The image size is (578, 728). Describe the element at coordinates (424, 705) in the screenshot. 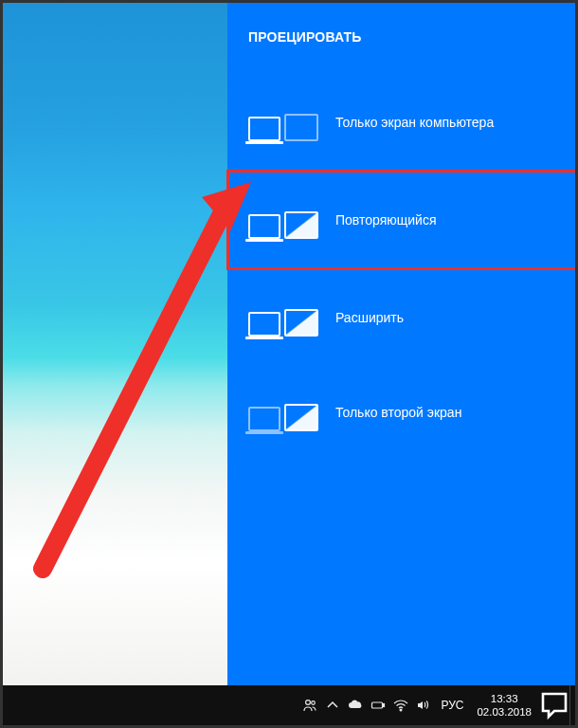

I see `volume-icon` at that location.